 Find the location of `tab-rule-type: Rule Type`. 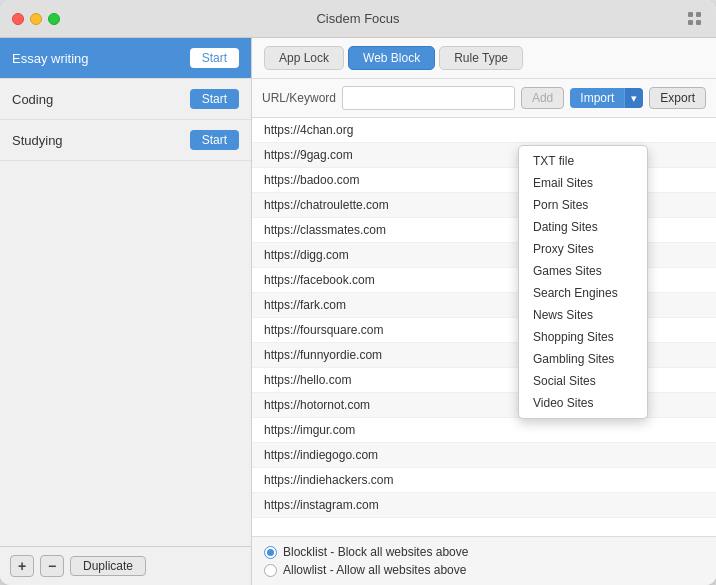

tab-rule-type: Rule Type is located at coordinates (481, 58).